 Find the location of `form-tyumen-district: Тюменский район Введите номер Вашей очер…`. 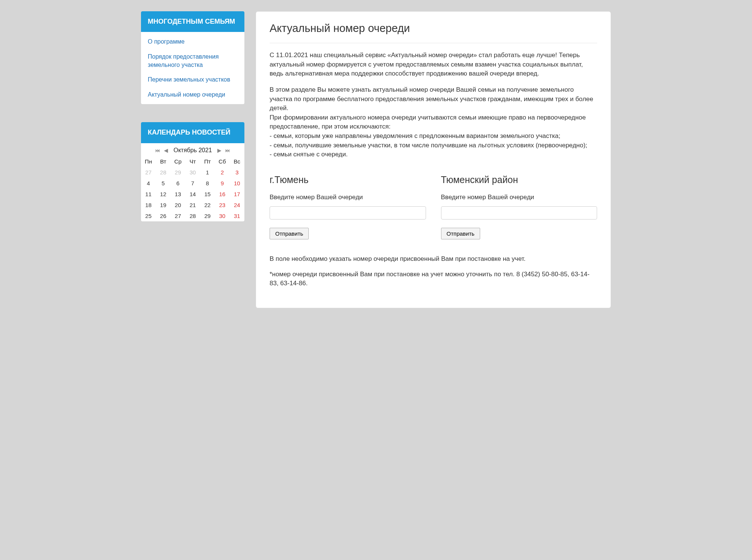

form-tyumen-district: Тюменский район Введите номер Вашей очер… is located at coordinates (519, 207).